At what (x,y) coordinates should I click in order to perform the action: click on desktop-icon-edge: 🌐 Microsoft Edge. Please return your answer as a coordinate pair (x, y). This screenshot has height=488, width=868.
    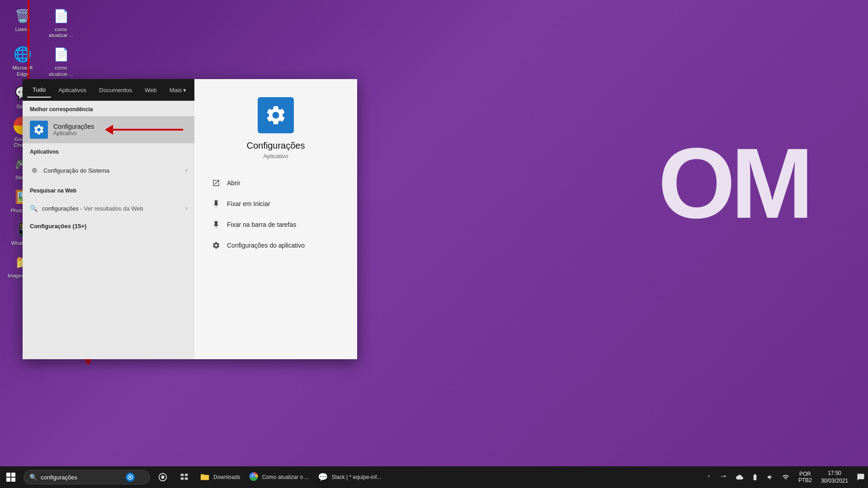
    Looking at the image, I should click on (23, 61).